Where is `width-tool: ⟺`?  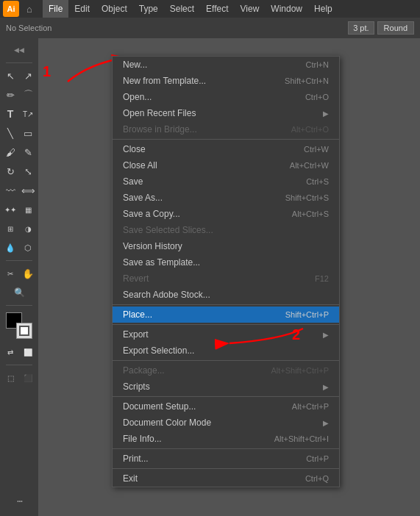 width-tool: ⟺ is located at coordinates (28, 190).